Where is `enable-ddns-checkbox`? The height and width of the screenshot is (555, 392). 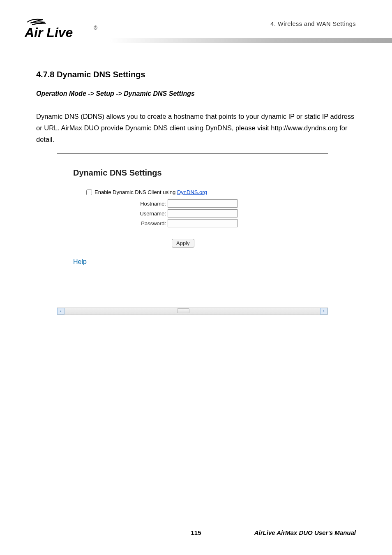
enable-ddns-checkbox is located at coordinates (89, 192).